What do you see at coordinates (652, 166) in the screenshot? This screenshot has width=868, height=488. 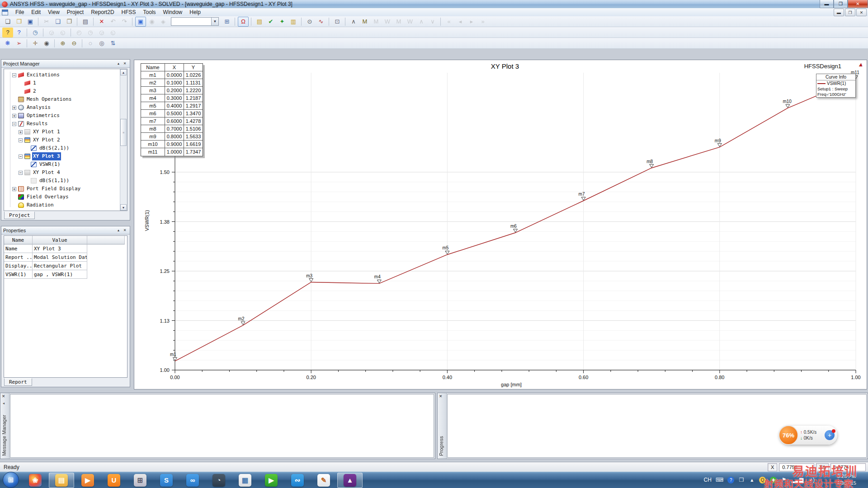 I see `marker-m8-icon` at bounding box center [652, 166].